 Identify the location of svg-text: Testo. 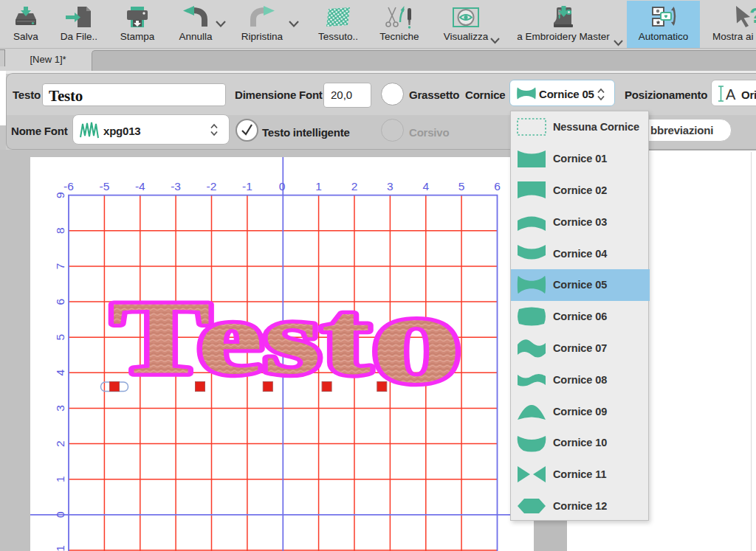
(286, 338).